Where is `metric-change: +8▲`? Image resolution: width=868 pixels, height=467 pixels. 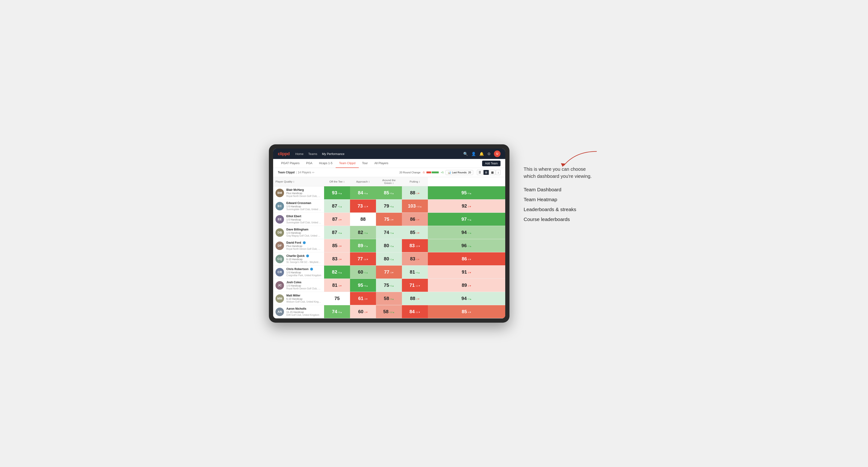
metric-change: +8▲ is located at coordinates (392, 193).